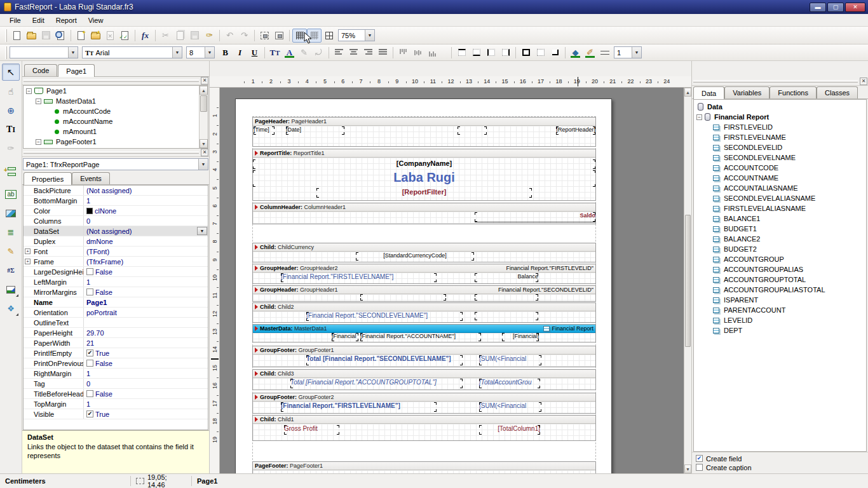  I want to click on tab-code: Code, so click(41, 70).